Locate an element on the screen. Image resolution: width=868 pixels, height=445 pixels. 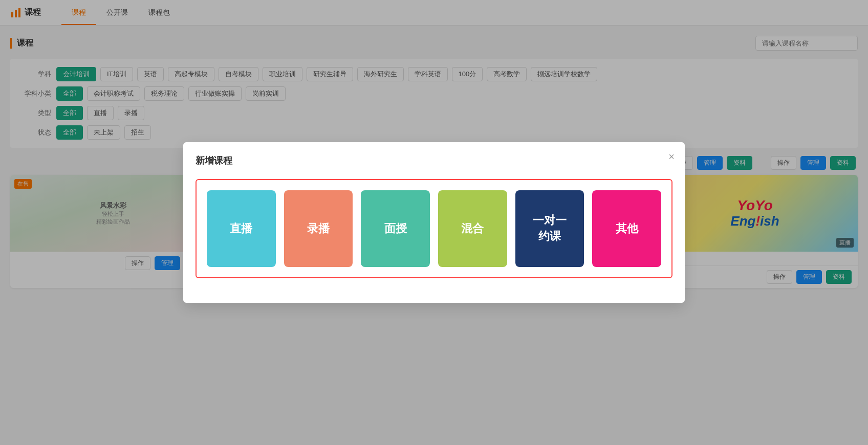
option-other: 其他 is located at coordinates (626, 229).